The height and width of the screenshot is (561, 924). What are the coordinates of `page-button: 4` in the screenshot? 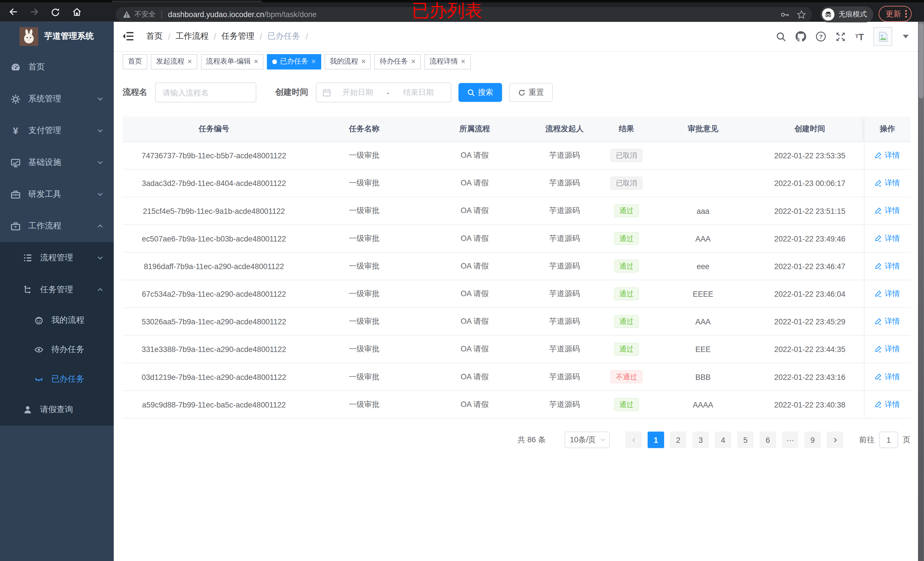 It's located at (723, 440).